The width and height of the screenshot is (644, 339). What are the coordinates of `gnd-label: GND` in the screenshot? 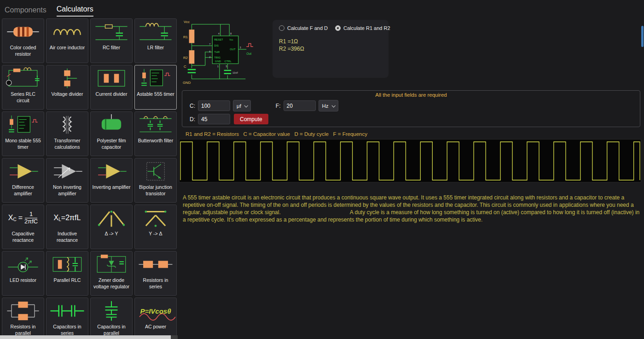 It's located at (187, 83).